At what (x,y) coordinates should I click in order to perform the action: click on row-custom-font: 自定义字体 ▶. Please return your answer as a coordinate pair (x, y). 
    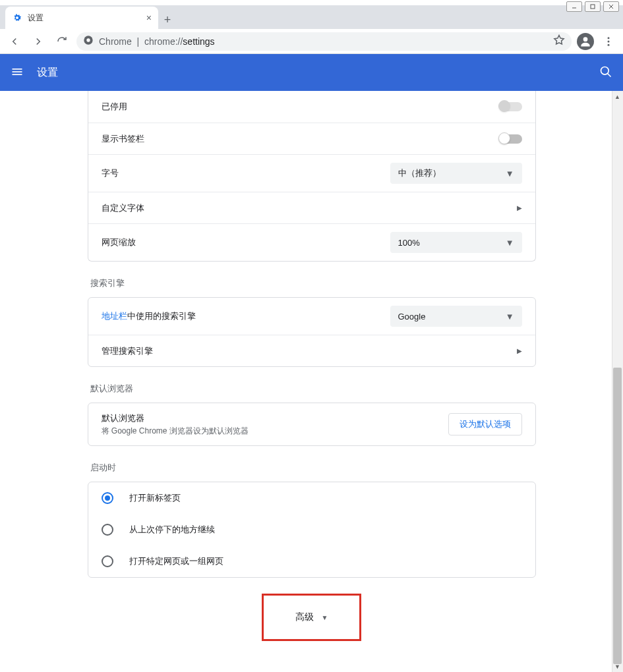
    Looking at the image, I should click on (312, 208).